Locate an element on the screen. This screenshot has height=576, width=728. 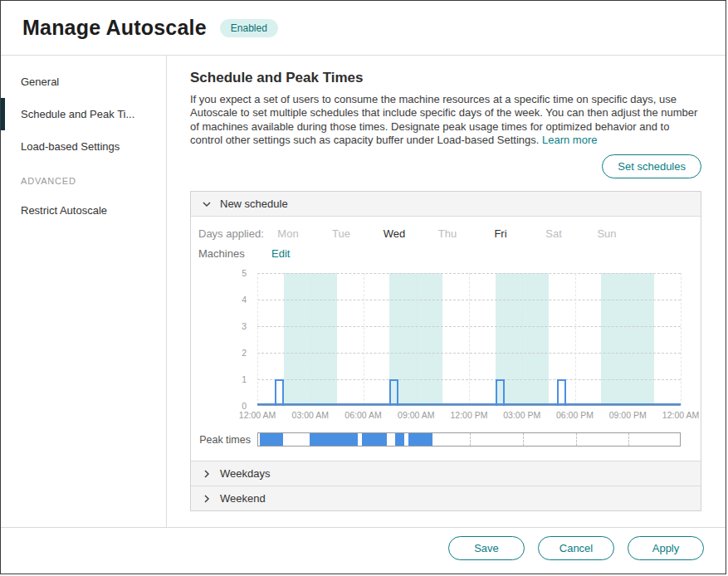
section-heading: Schedule and Peak Times is located at coordinates (446, 78).